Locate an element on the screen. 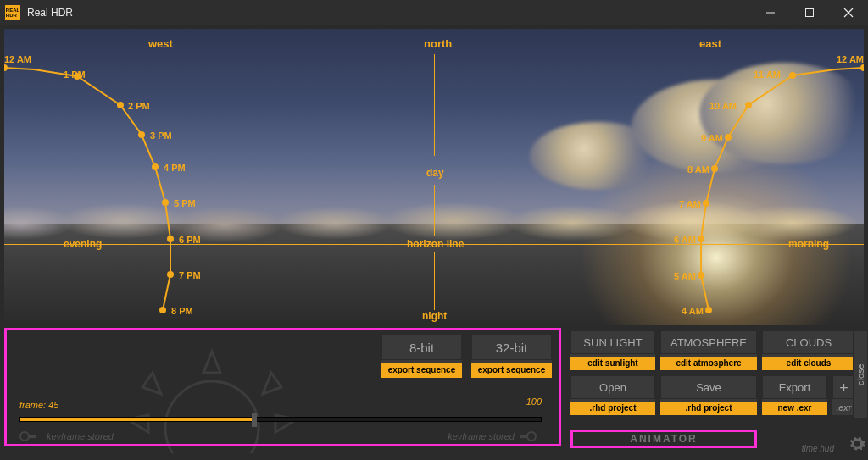 This screenshot has width=868, height=460. titlebar: REALHDR Real HDR is located at coordinates (434, 13).